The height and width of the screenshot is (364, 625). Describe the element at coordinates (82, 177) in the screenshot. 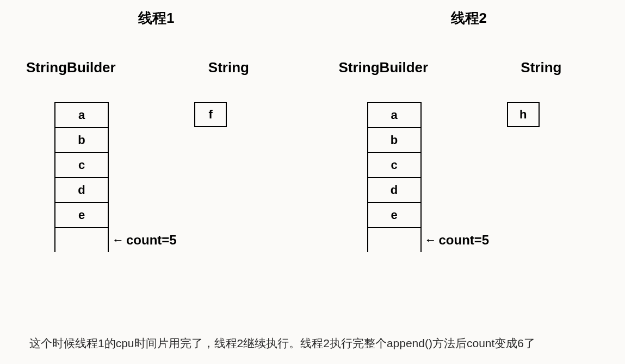

I see `thread-1-stack: a b c d e ← count=5` at that location.